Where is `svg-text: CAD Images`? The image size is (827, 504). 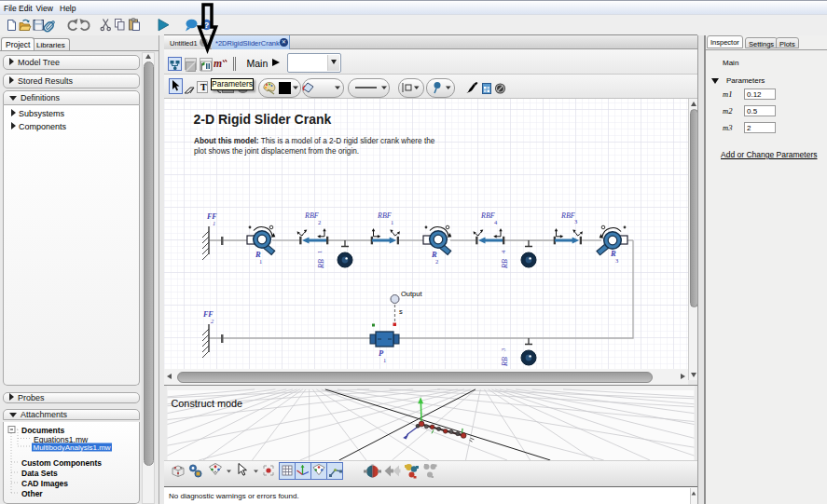
svg-text: CAD Images is located at coordinates (45, 484).